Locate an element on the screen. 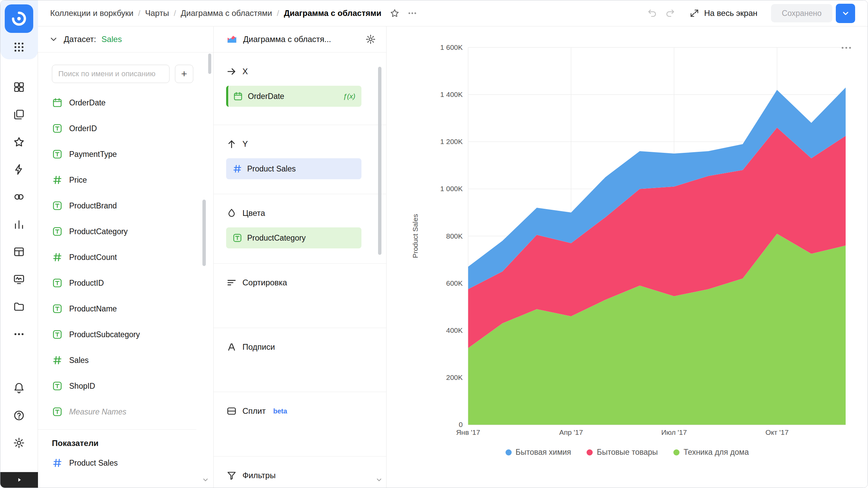  section-colors: Цвета ProductCategory is located at coordinates (300, 229).